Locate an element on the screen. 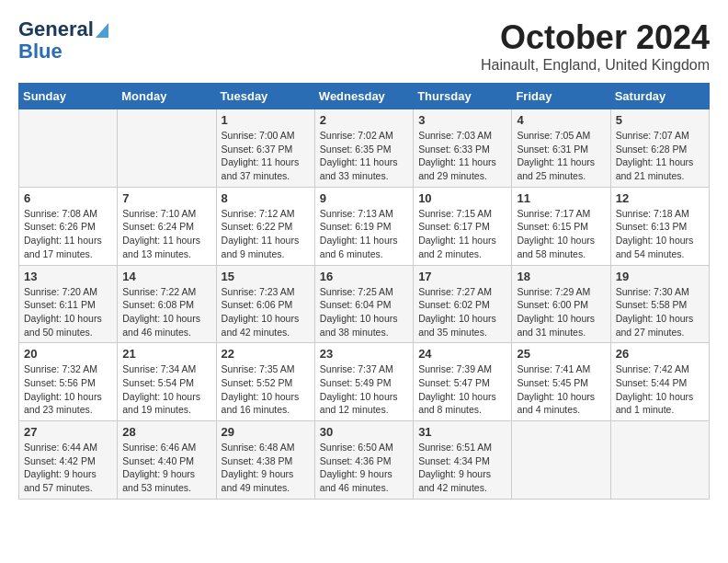 This screenshot has height=563, width=728. calendar-cell: 18Sunrise: 7:29 AM Sunset: 6:00 PM Dayli… is located at coordinates (561, 304).